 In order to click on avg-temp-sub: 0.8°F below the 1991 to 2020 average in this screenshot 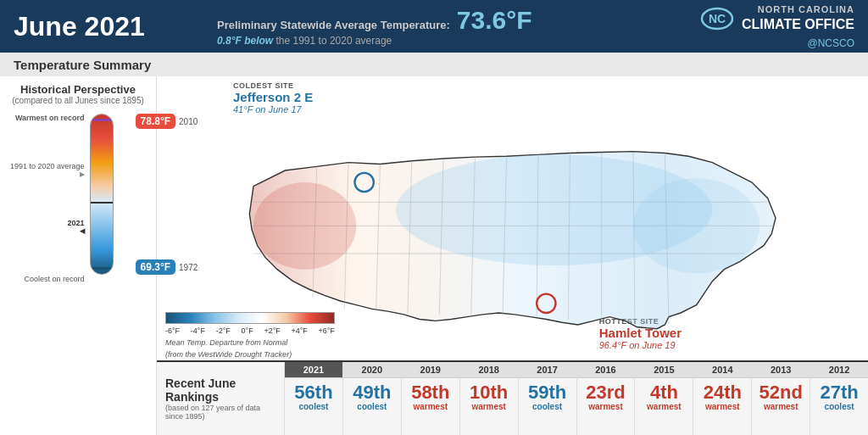, I will do `click(304, 41)`.